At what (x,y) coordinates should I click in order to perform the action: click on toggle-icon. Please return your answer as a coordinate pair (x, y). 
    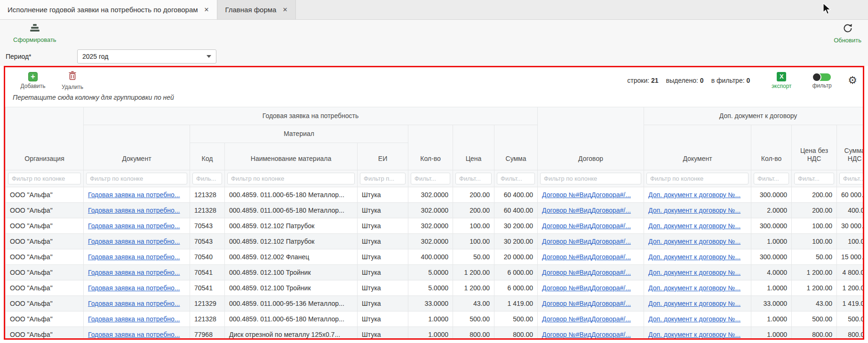
    Looking at the image, I should click on (822, 77).